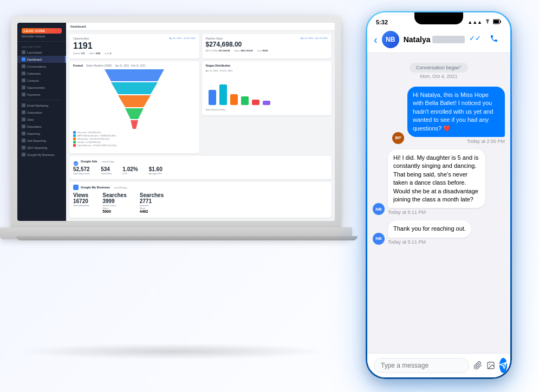 This screenshot has width=539, height=392. Describe the element at coordinates (439, 115) in the screenshot. I see `message-outgoing-1: Hi Natalya, this is Miss Hope with Bella…` at that location.